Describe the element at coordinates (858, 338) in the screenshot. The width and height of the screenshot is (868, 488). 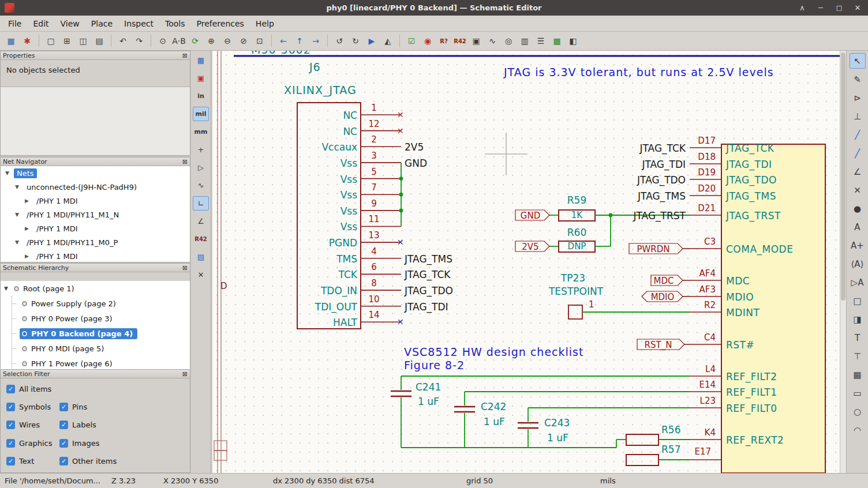
I see `text-tool: T` at that location.